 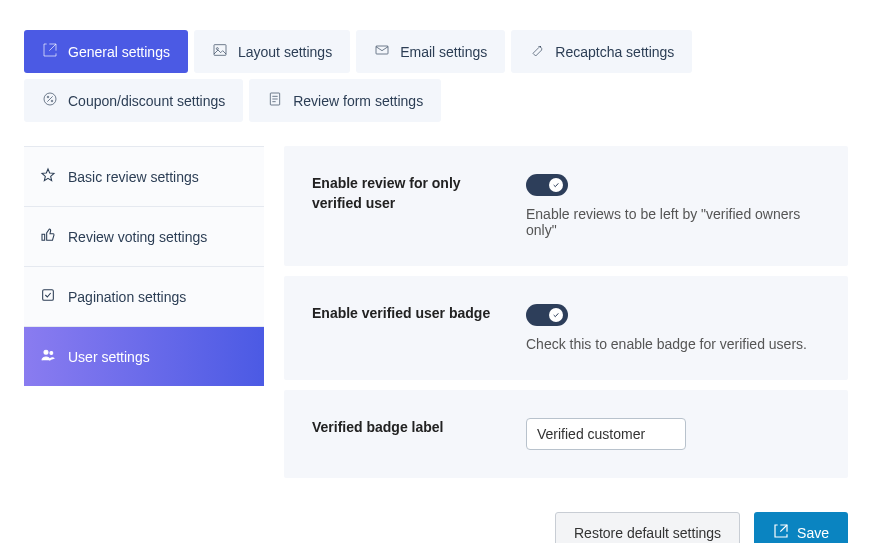 I want to click on toggle-verified-only, so click(x=547, y=185).